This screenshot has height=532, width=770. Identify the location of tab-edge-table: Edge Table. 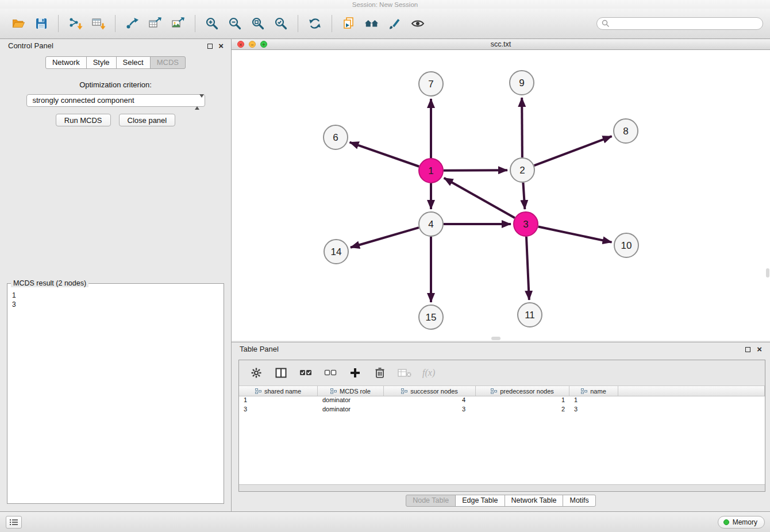
(480, 501).